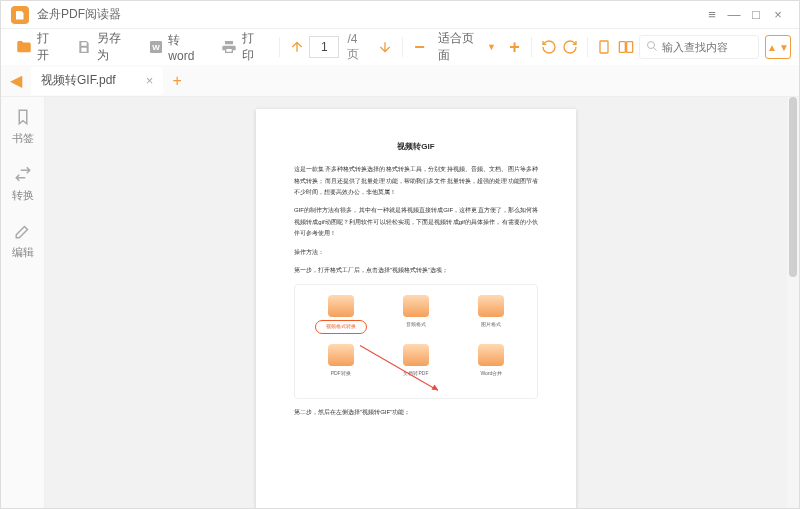 Image resolution: width=800 pixels, height=509 pixels. What do you see at coordinates (16, 80) in the screenshot?
I see `tab-prev-button: ◀` at bounding box center [16, 80].